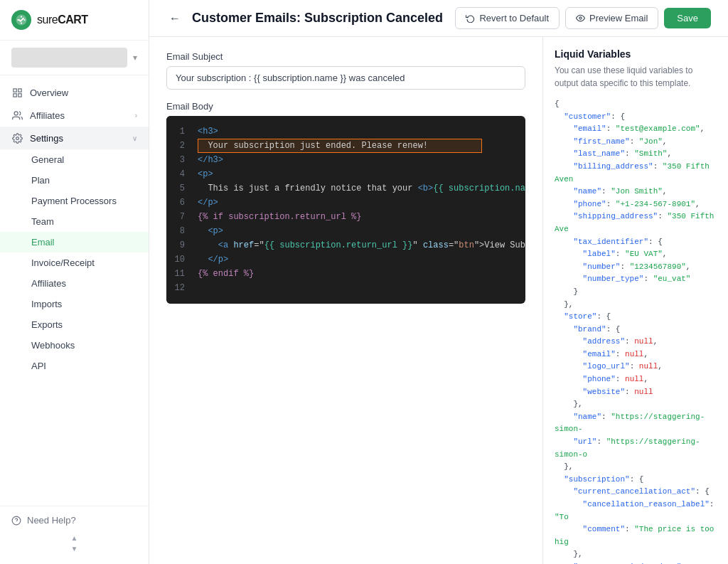 The image size is (728, 564). I want to click on submenu-item-team: Team, so click(74, 222).